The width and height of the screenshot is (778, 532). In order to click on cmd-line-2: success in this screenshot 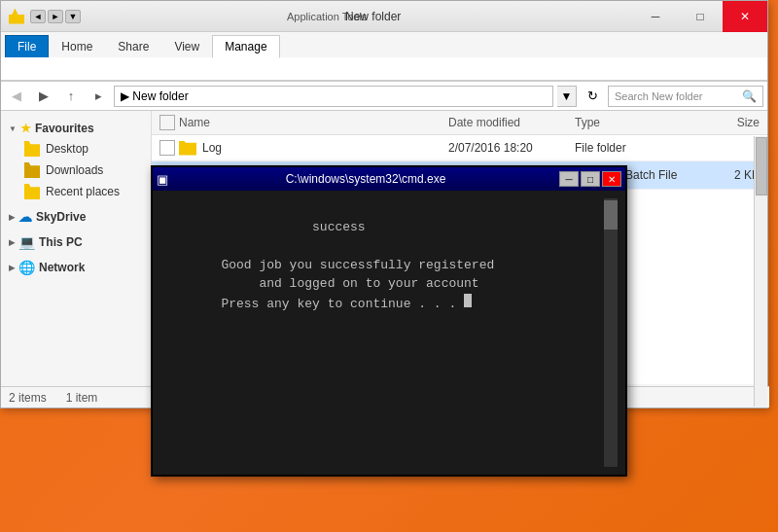, I will do `click(382, 228)`.